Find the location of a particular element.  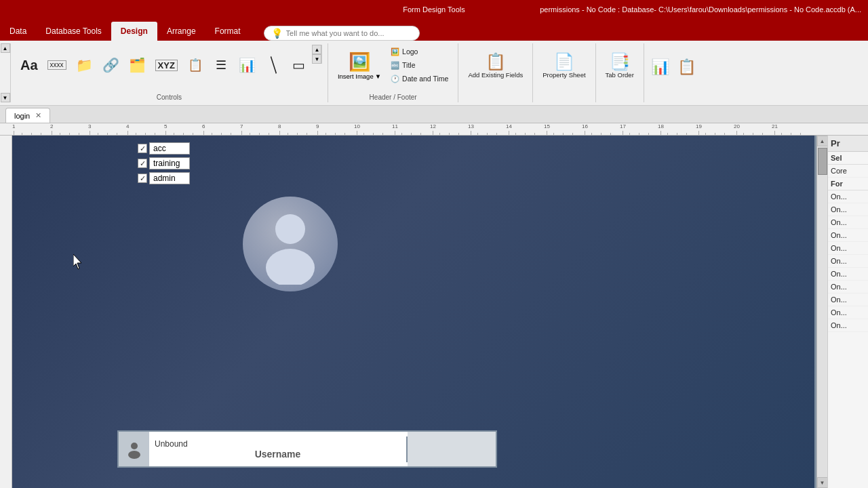

tab-format: Format is located at coordinates (228, 31).